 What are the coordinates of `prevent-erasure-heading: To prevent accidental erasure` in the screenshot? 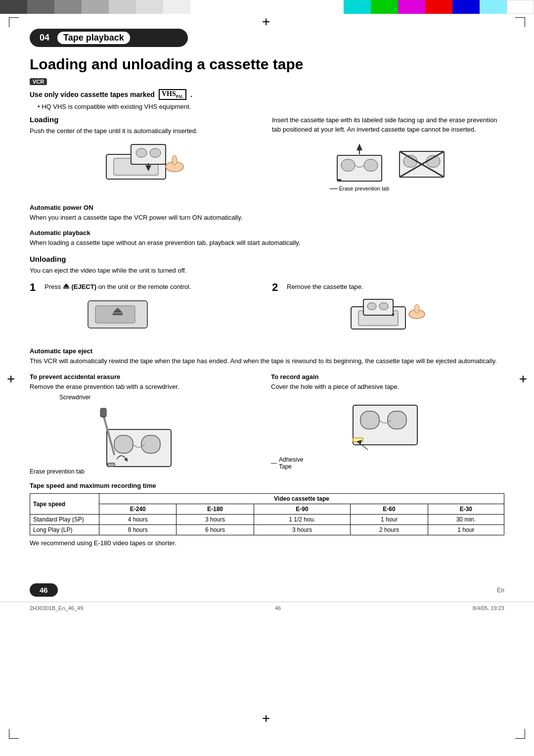 It's located at (146, 377).